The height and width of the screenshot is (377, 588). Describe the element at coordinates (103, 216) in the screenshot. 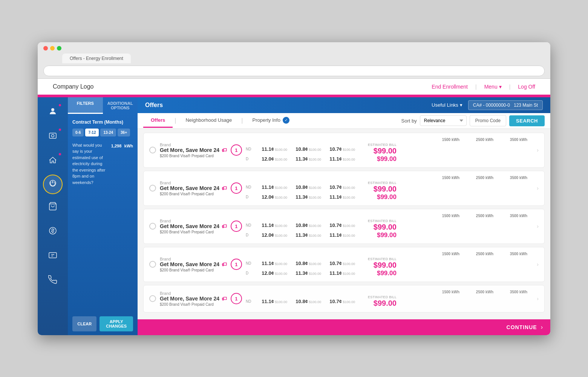

I see `filters-panel: FILTERS ADDITIONAL OPTIONS Contract Term…` at that location.